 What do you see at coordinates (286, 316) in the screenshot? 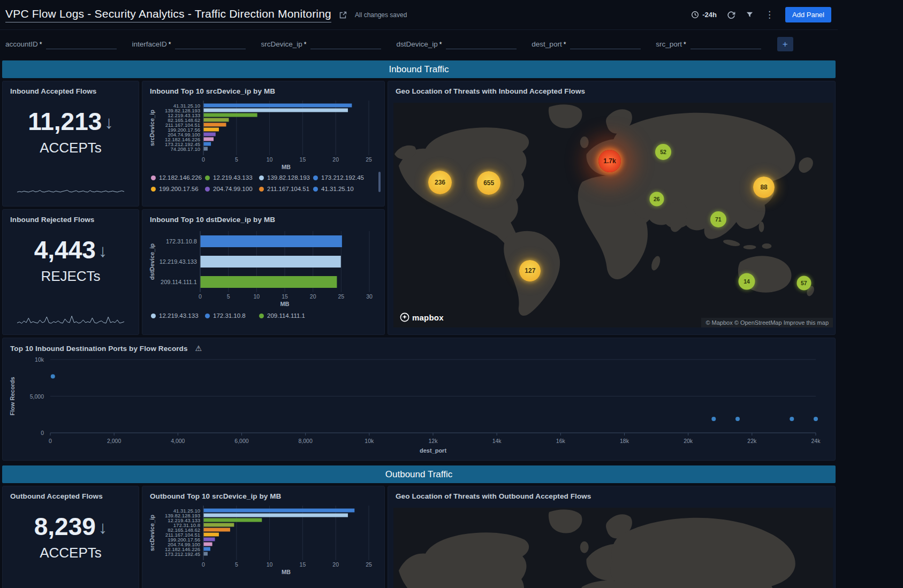
I see `legend-label: 209.114.111.1` at bounding box center [286, 316].